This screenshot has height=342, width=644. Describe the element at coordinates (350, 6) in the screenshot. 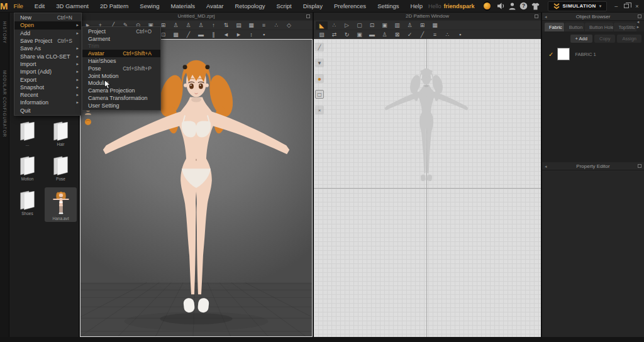

I see `menu-preferences: Preferences` at that location.